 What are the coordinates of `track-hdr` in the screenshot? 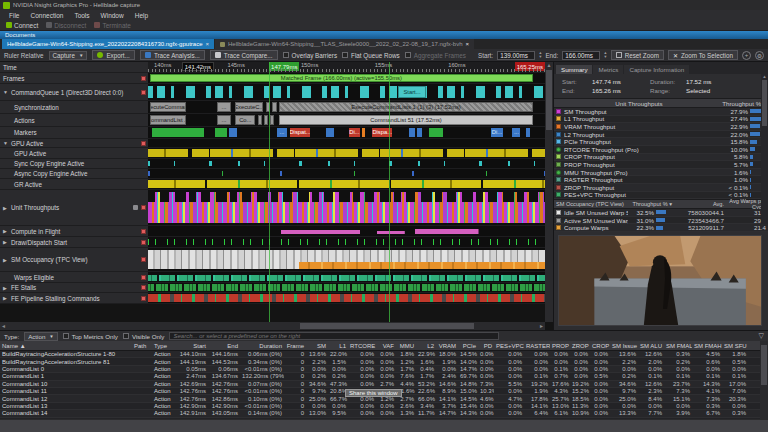 It's located at (346, 143).